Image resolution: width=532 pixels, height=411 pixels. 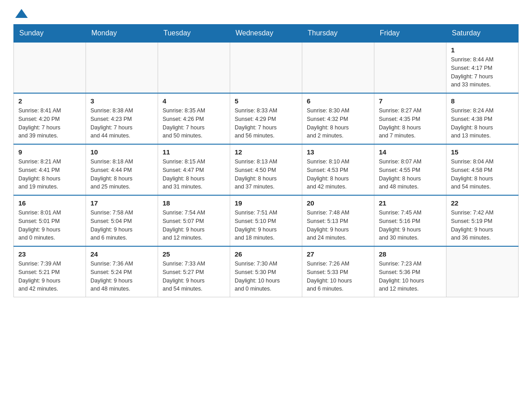 I want to click on day-info: Sunrise: 8:44 AMSunset: 4:17 PMDaylight:…, so click(x=482, y=73).